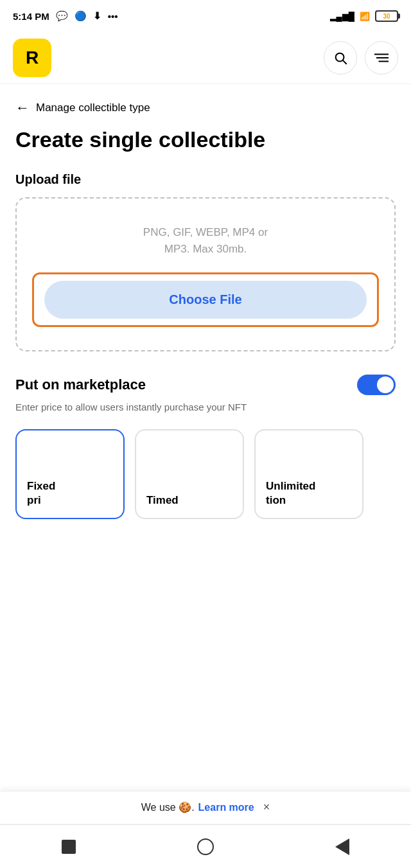 Image resolution: width=411 pixels, height=868 pixels. I want to click on messenger-icon: 🔵, so click(81, 16).